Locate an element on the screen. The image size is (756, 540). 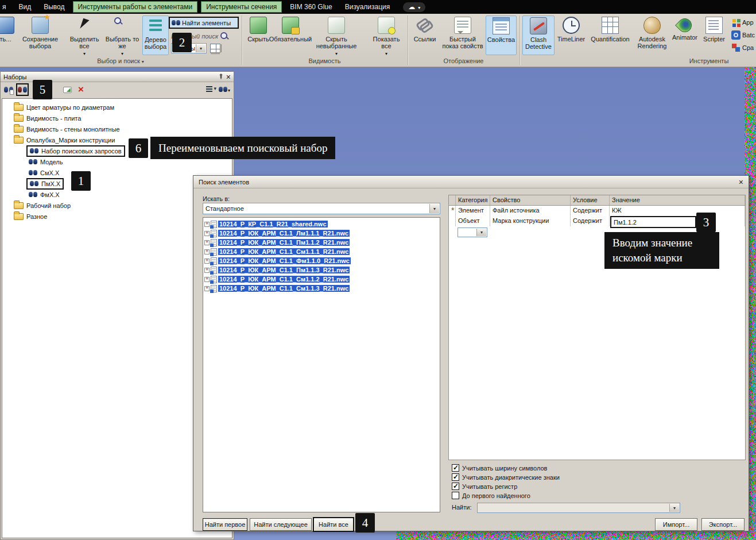
category-combo is located at coordinates (472, 232).